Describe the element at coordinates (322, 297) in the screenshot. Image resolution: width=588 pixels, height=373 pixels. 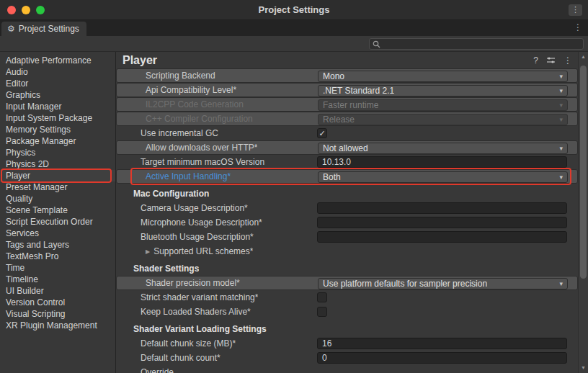
I see `checkbox-strict-shader-variant-matching` at that location.